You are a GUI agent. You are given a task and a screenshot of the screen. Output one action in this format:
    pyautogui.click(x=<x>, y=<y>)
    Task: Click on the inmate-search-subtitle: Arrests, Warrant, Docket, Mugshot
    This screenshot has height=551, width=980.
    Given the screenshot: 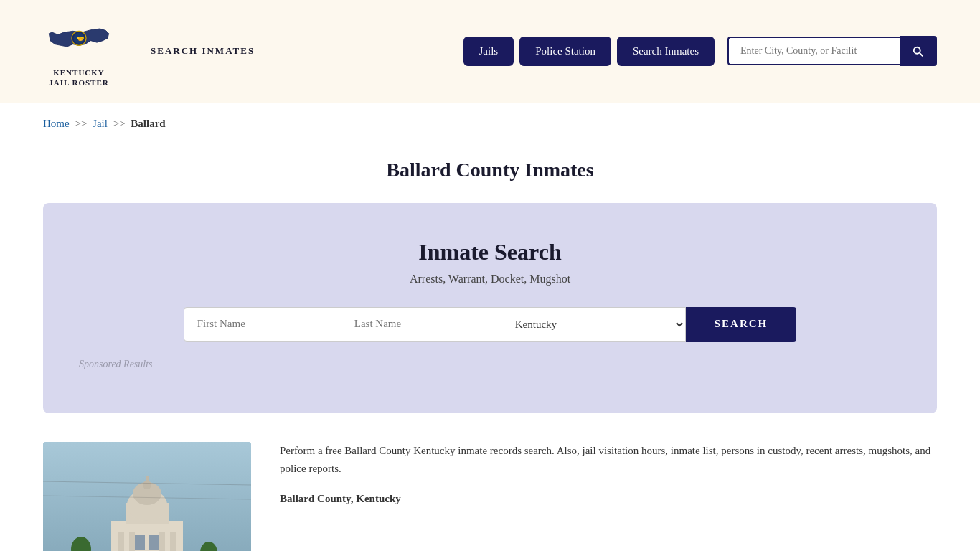 What is the action you would take?
    pyautogui.click(x=490, y=279)
    